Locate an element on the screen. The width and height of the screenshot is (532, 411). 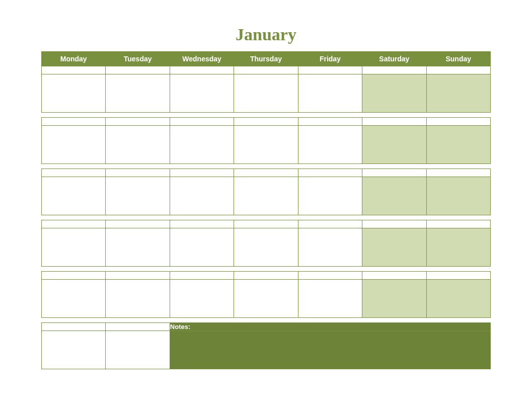
weekday-header: Tuesday is located at coordinates (138, 59).